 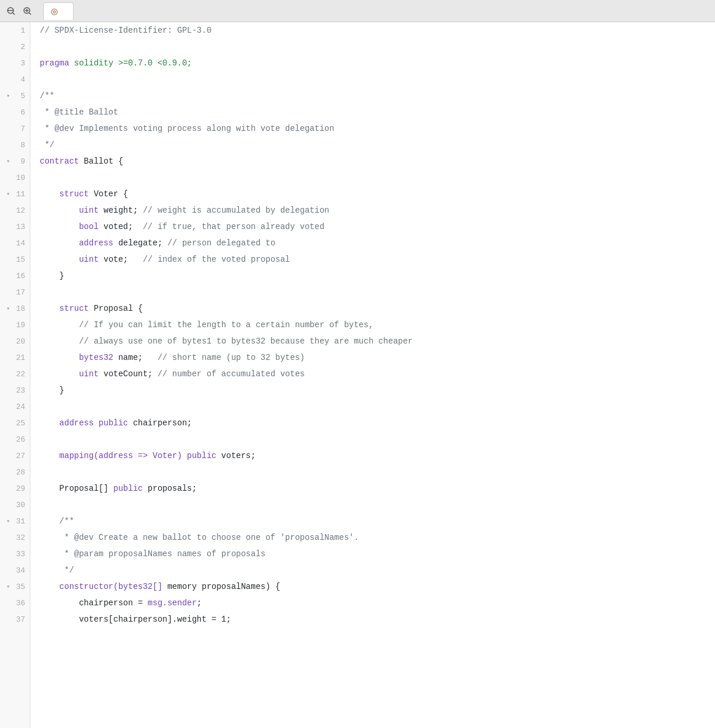 What do you see at coordinates (169, 488) in the screenshot?
I see `token: proposals;` at bounding box center [169, 488].